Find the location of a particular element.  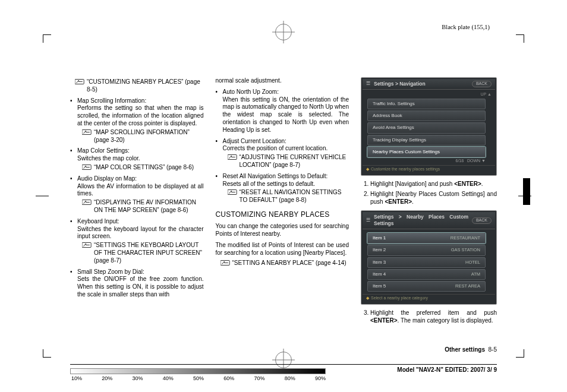

xref: “MAP COLOR SETTINGS” (page 8-6) is located at coordinates (140, 167).